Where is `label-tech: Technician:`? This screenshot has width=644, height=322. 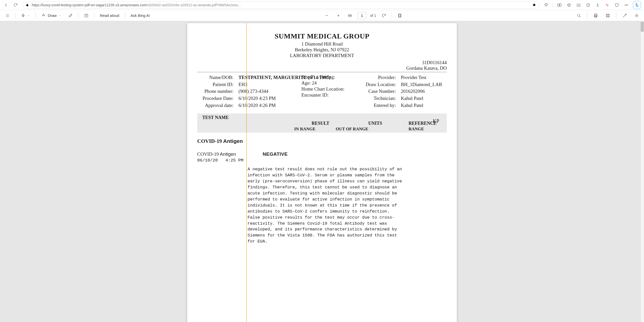 label-tech: Technician: is located at coordinates (378, 98).